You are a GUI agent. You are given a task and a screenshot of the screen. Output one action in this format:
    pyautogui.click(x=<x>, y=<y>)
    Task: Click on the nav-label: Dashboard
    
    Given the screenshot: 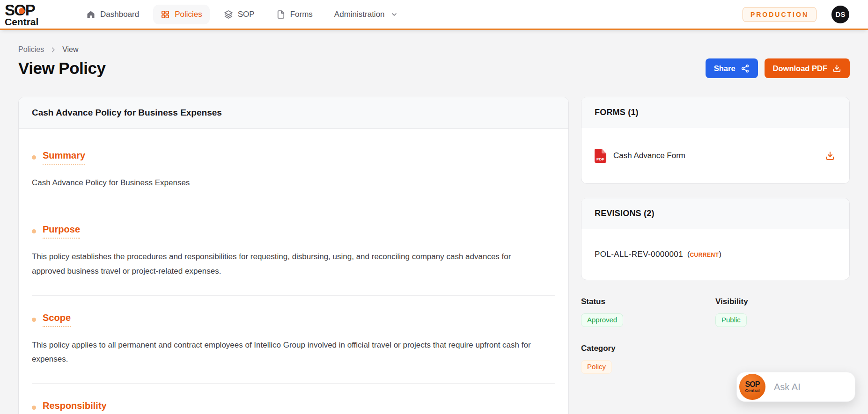 What is the action you would take?
    pyautogui.click(x=120, y=15)
    